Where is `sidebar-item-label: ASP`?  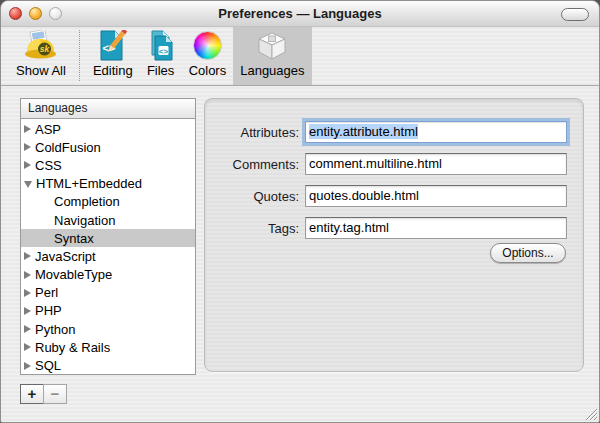 sidebar-item-label: ASP is located at coordinates (48, 130).